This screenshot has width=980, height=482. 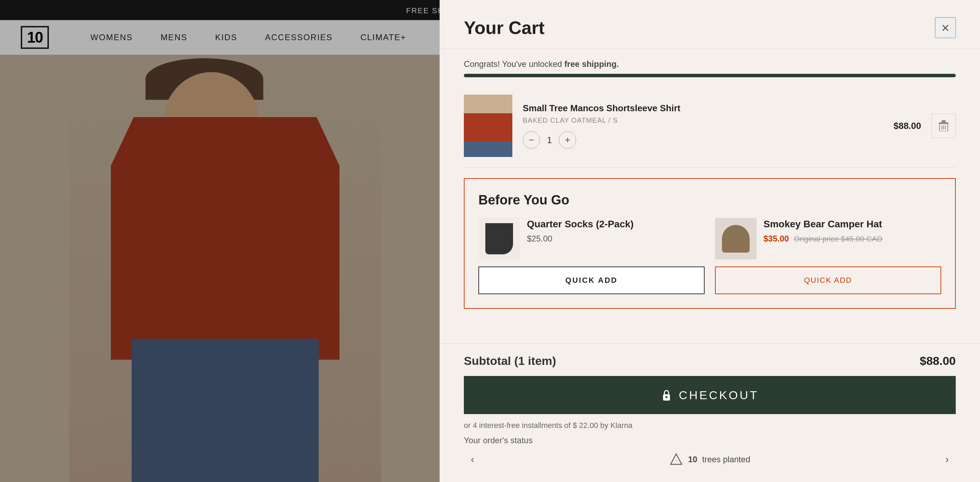 I want to click on next-button: ›, so click(x=947, y=460).